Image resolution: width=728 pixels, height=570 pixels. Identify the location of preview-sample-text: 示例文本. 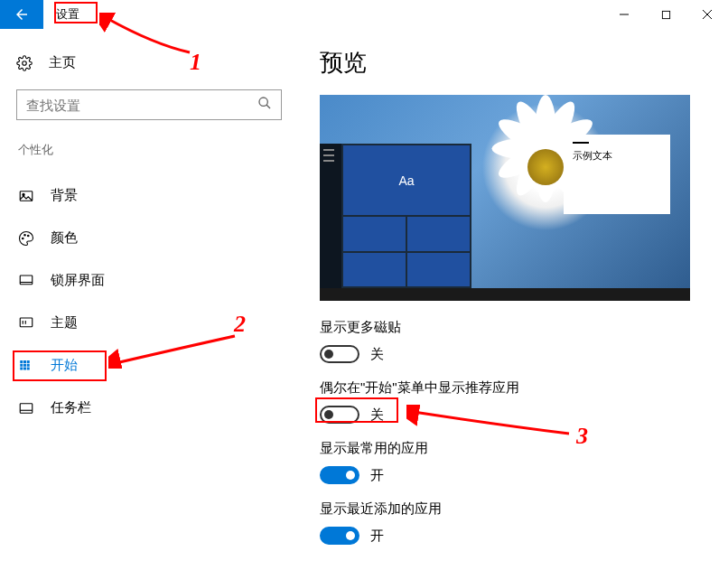
(617, 155).